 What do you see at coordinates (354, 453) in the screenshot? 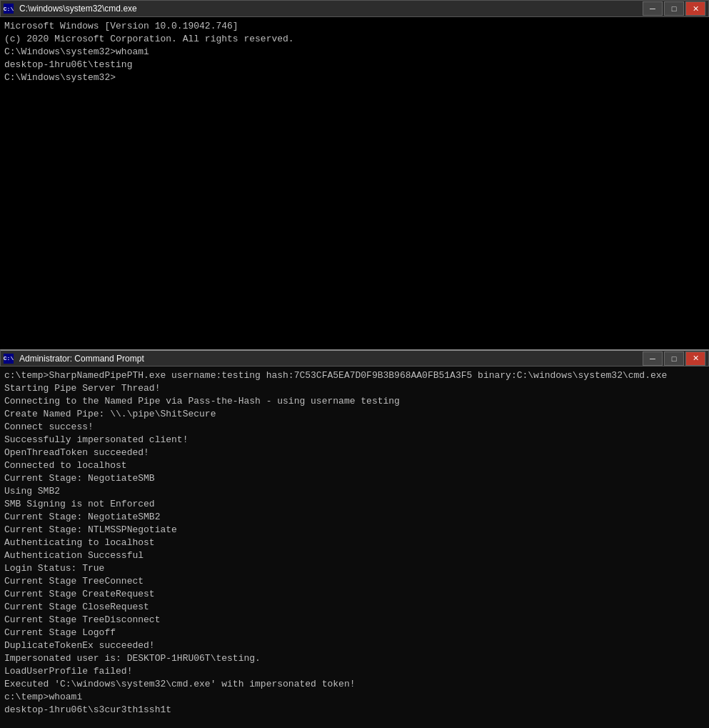
I see `console-line: OpenThreadToken succeeded!` at bounding box center [354, 453].